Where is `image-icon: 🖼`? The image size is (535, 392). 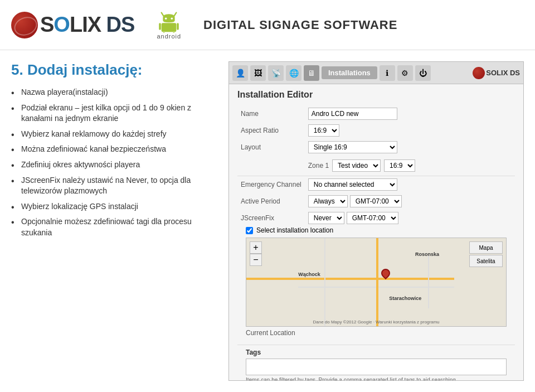
image-icon: 🖼 is located at coordinates (258, 73).